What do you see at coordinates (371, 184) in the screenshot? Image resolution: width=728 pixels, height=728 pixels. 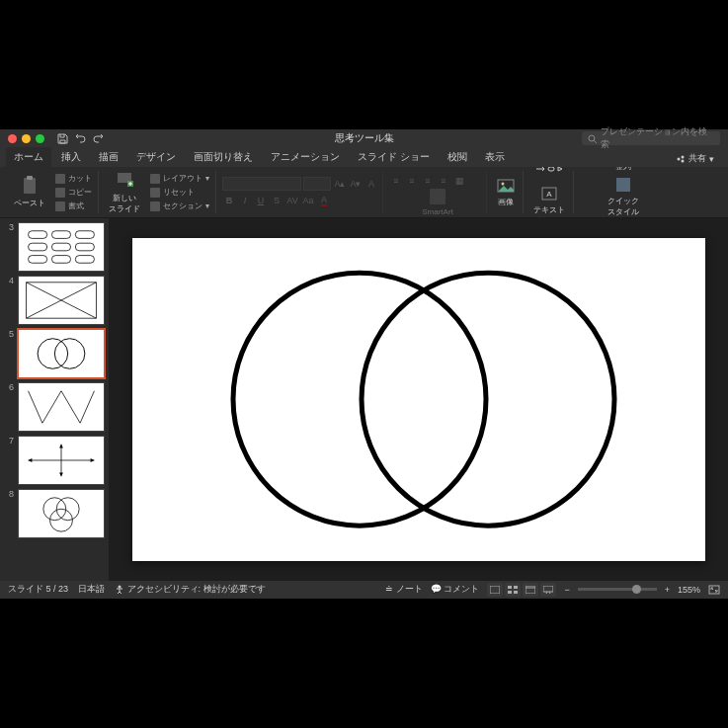 I see `clear-format-button: A` at bounding box center [371, 184].